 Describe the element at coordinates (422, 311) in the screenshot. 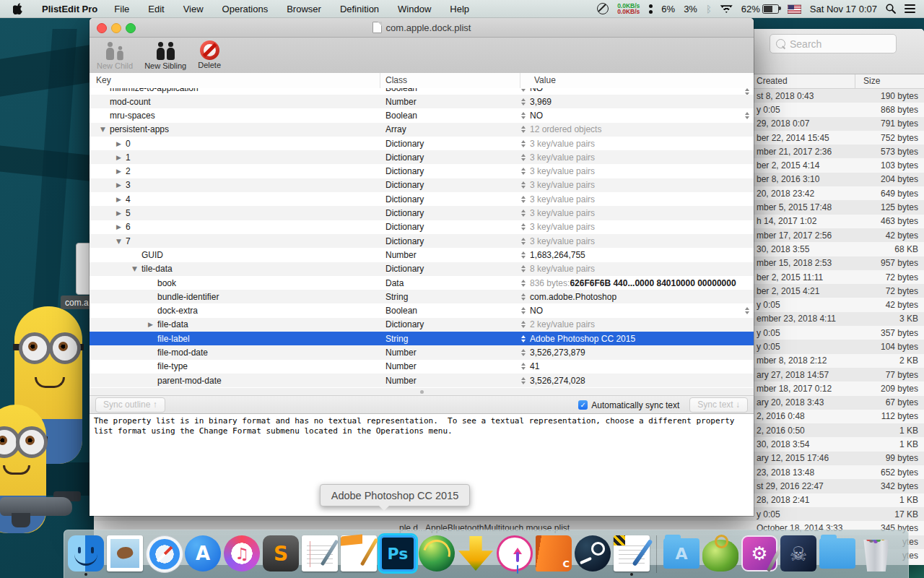

I see `plist-row-dock-extra: dock-extraBooleanNO` at that location.